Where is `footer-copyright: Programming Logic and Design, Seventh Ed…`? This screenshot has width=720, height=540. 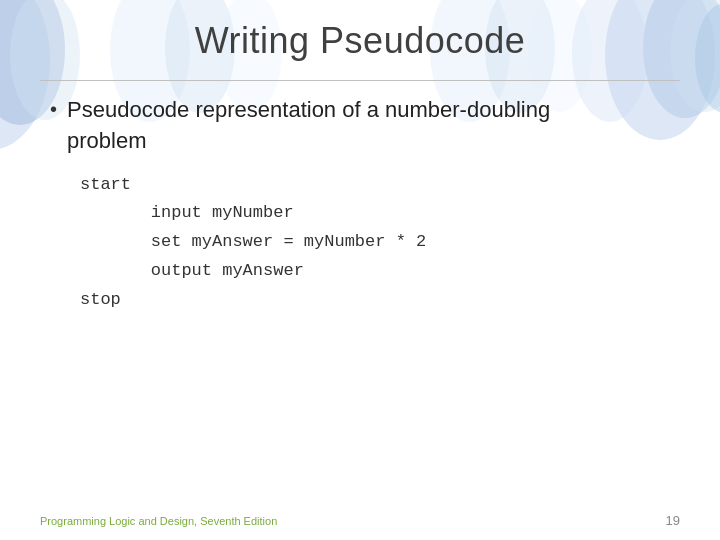
footer-copyright: Programming Logic and Design, Seventh Ed… is located at coordinates (158, 521).